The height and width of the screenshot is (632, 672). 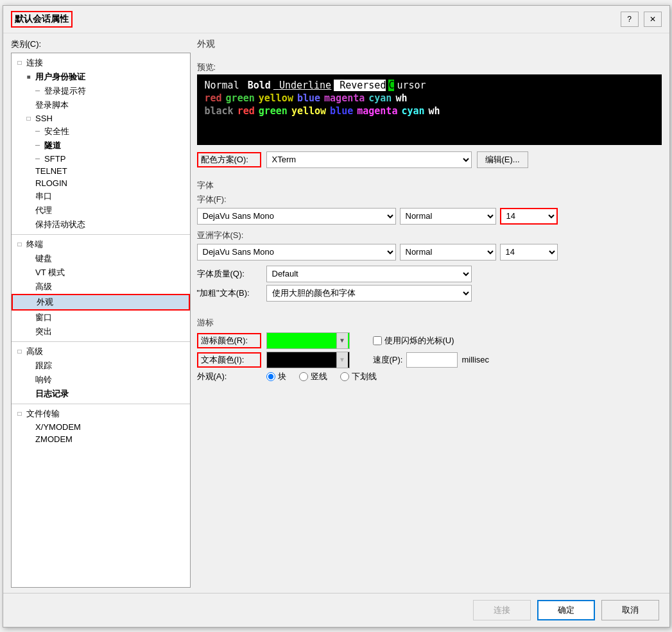 What do you see at coordinates (380, 98) in the screenshot?
I see `preview-cyan: cyan` at bounding box center [380, 98].